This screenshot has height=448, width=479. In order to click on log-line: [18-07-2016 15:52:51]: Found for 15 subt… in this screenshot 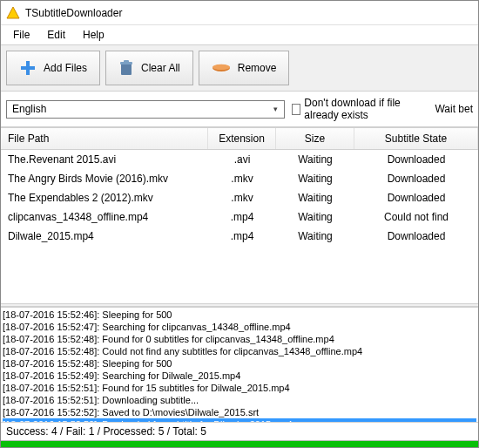, I will do `click(239, 388)`.